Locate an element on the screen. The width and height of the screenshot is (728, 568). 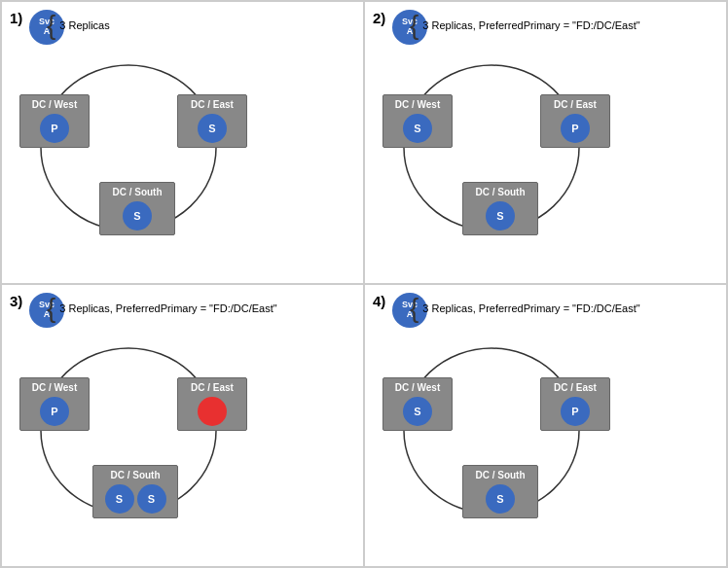
q1-east-rep: S is located at coordinates (212, 128).